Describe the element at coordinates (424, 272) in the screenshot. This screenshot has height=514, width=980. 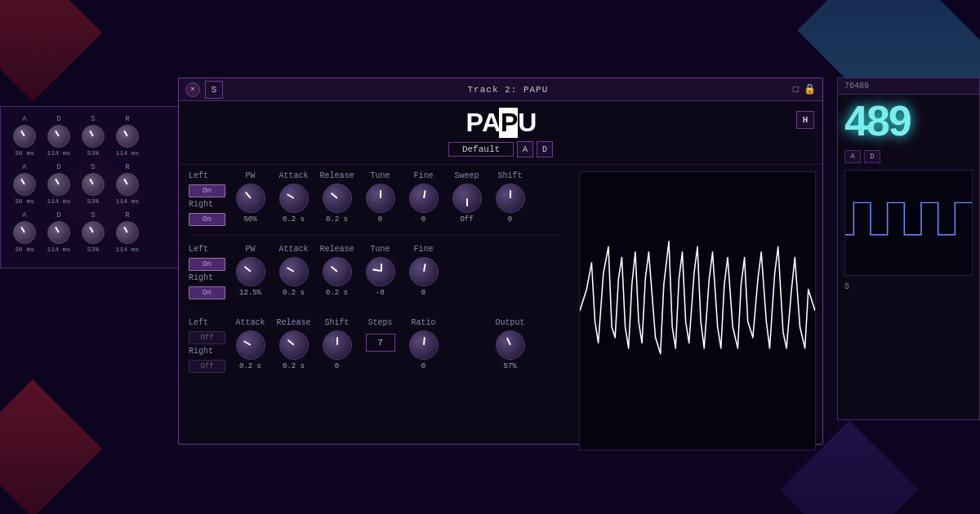
I see `osc2-fine-knob` at that location.